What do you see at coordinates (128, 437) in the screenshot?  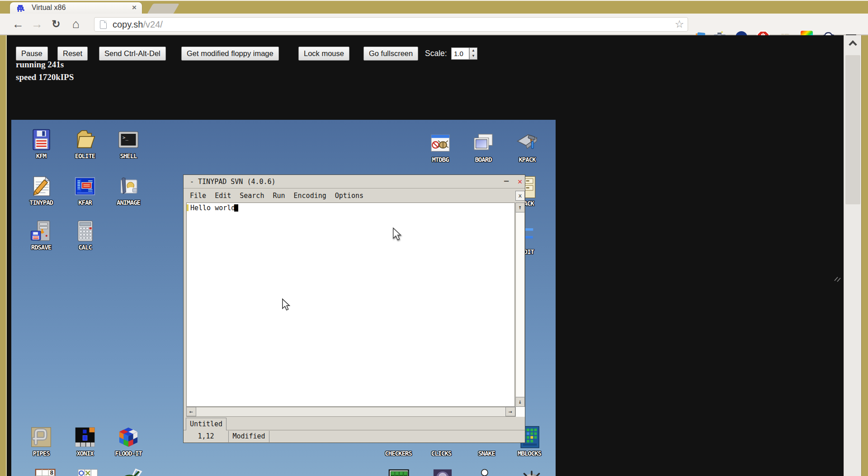 I see `cube-game-icon` at bounding box center [128, 437].